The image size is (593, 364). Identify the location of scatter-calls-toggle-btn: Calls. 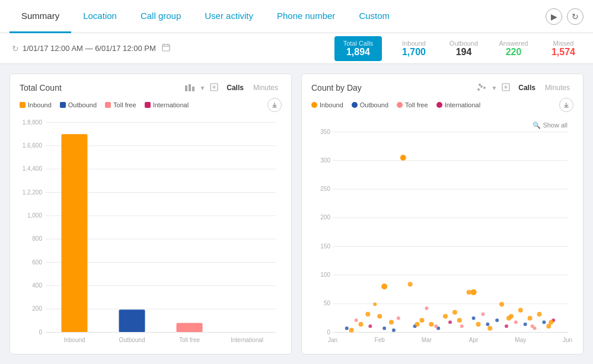
(527, 88).